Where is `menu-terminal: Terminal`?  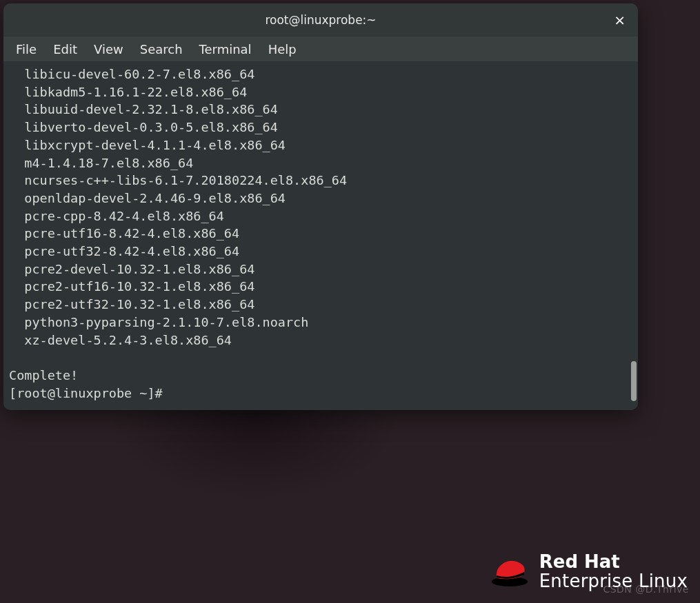
menu-terminal: Terminal is located at coordinates (226, 50).